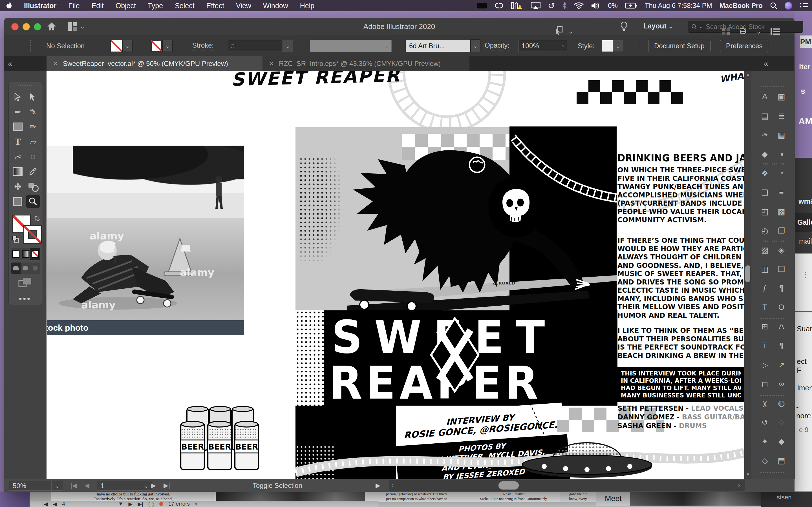 The image size is (812, 507). Describe the element at coordinates (765, 135) in the screenshot. I see `dock-panel-brushes-icon: ✑` at that location.